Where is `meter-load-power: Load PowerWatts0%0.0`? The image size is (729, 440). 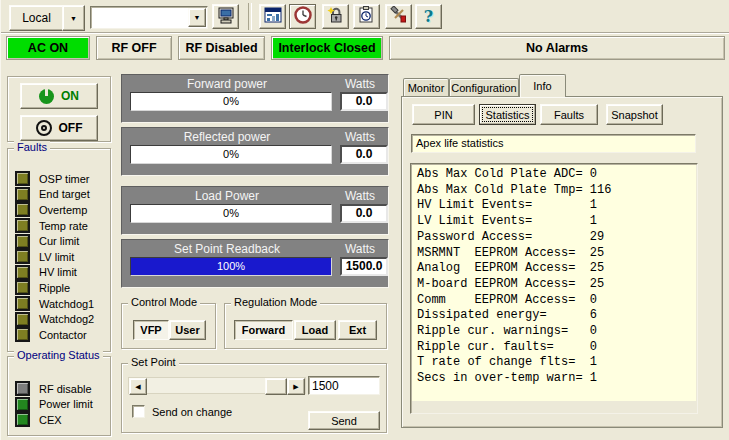
meter-load-power: Load PowerWatts0%0.0 is located at coordinates (255, 210).